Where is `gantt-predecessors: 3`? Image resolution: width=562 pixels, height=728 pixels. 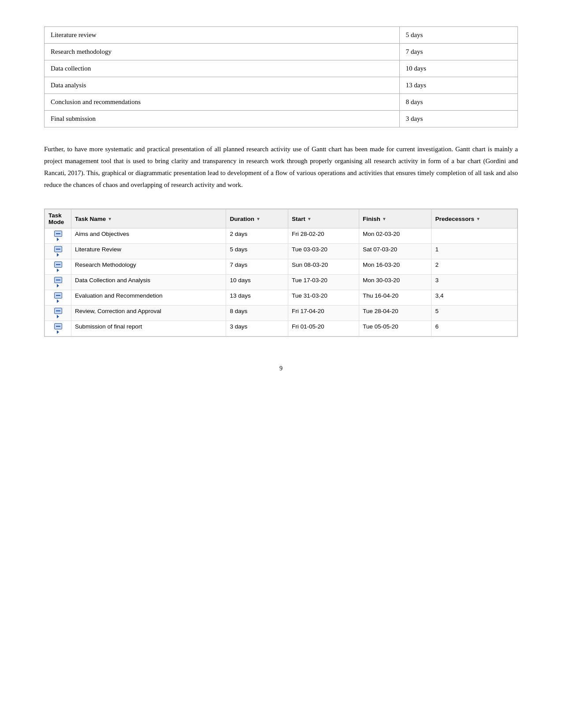 gantt-predecessors: 3 is located at coordinates (474, 282).